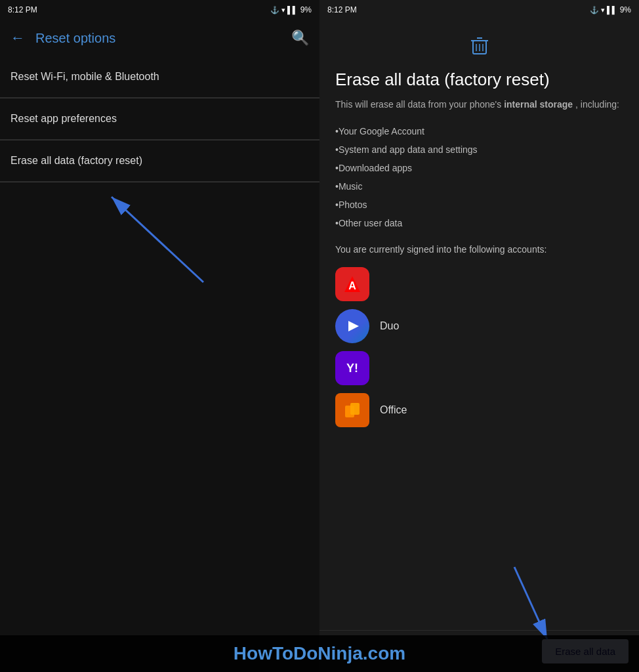  What do you see at coordinates (306, 10) in the screenshot?
I see `left-battery: 9%` at bounding box center [306, 10].